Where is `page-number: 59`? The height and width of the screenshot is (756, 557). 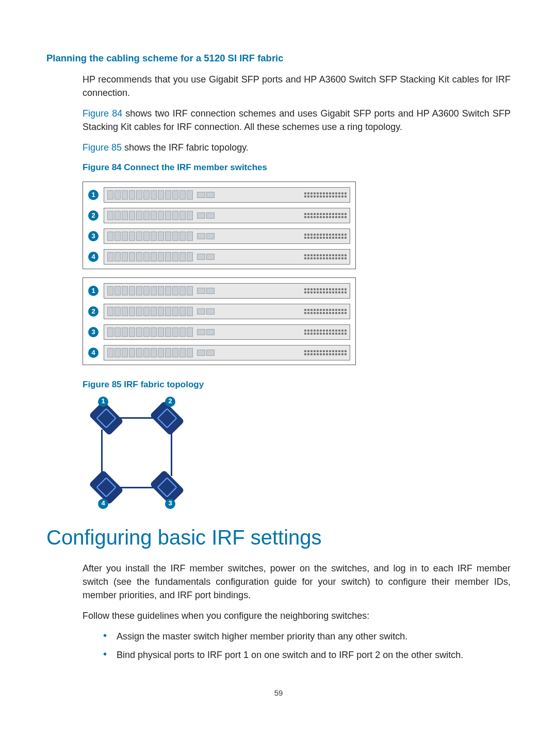 page-number: 59 is located at coordinates (278, 693).